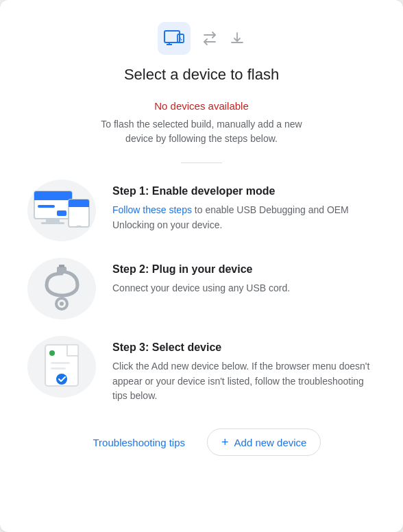  What do you see at coordinates (244, 269) in the screenshot?
I see `step-2-title: Step 2: Plug in your device` at bounding box center [244, 269].